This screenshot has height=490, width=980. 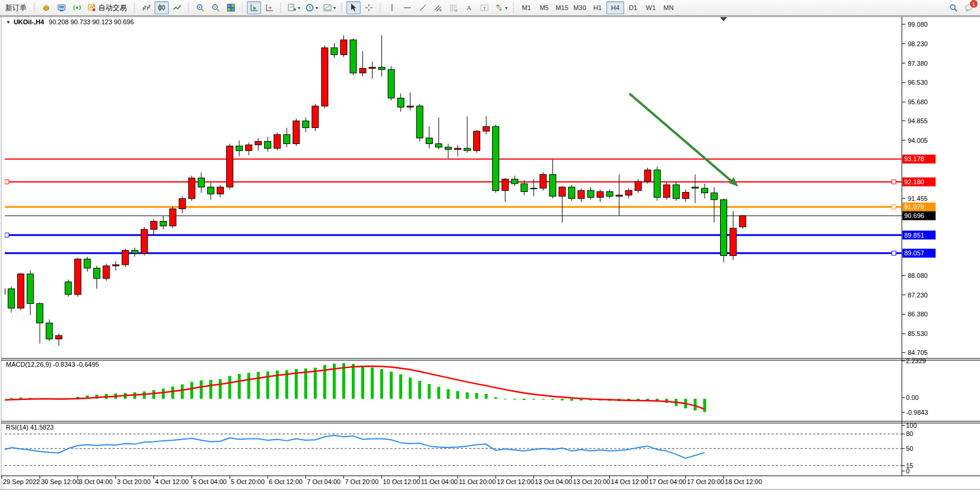 What do you see at coordinates (615, 8) in the screenshot?
I see `timeframe-h4-button: H4` at bounding box center [615, 8].